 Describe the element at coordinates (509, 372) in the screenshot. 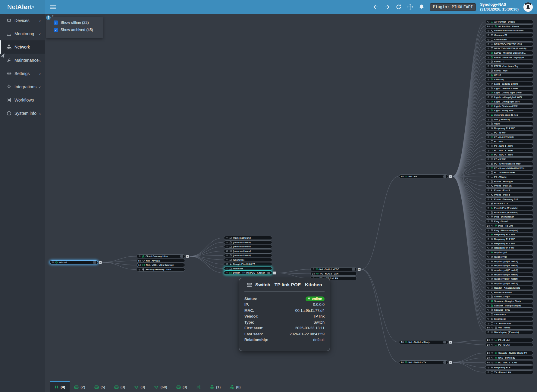

I see `graph-node-tv-frame-lan: TV - Frame LAN` at that location.